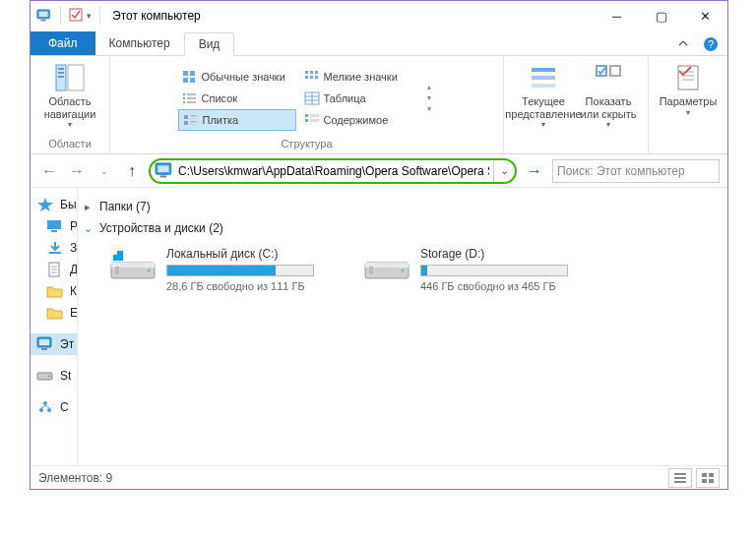 The width and height of the screenshot is (756, 539). Describe the element at coordinates (543, 95) in the screenshot. I see `current-view-button: Текущее представление ▾` at that location.